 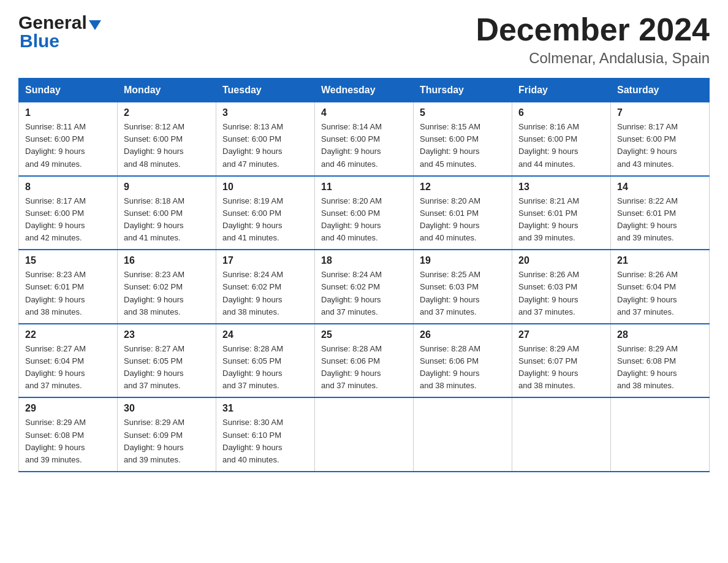 What do you see at coordinates (167, 287) in the screenshot?
I see `table-row: 16Sunrise: 8:23 AMSunset: 6:02 PMDayligh…` at bounding box center [167, 287].